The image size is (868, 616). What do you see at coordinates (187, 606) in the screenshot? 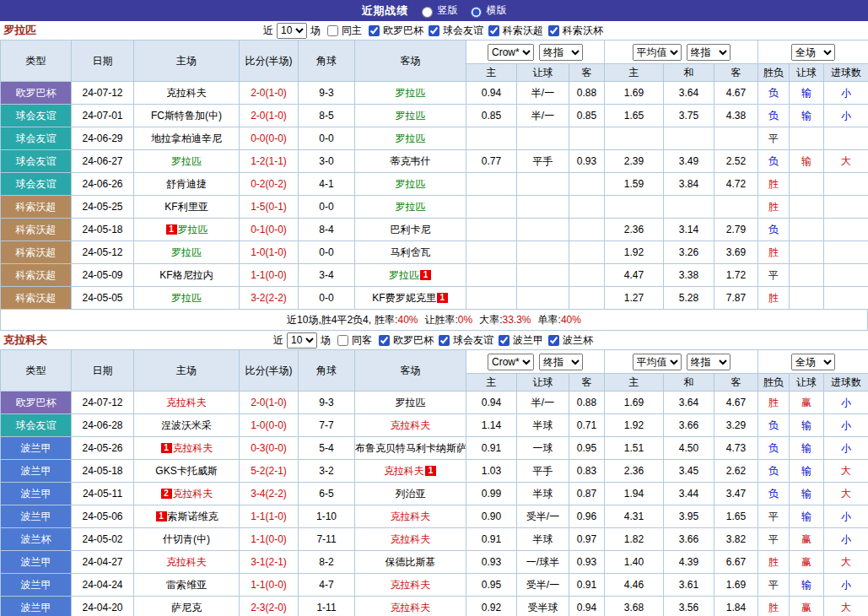
I see `home-team: 萨尼克` at bounding box center [187, 606].